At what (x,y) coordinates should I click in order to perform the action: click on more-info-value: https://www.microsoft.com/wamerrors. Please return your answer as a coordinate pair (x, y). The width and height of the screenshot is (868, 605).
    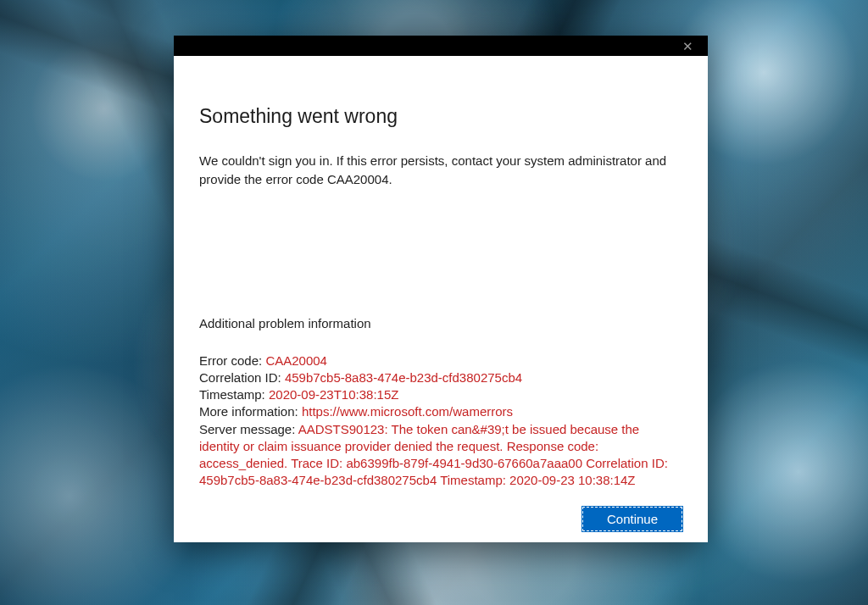
    Looking at the image, I should click on (407, 412).